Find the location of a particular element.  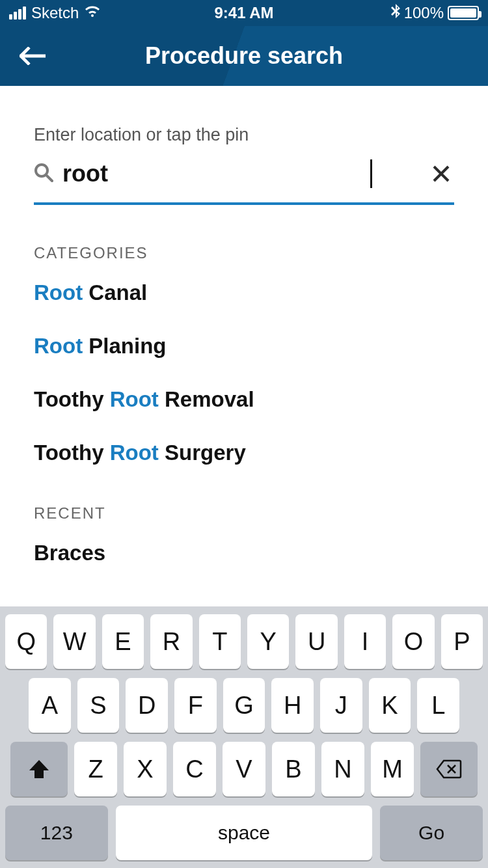

key-n: N is located at coordinates (343, 769).